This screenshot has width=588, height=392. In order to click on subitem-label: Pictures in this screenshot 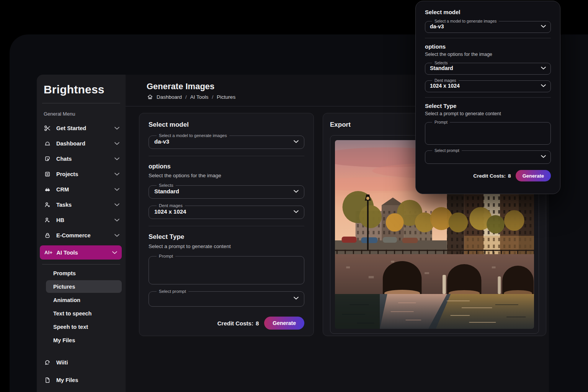, I will do `click(64, 287)`.